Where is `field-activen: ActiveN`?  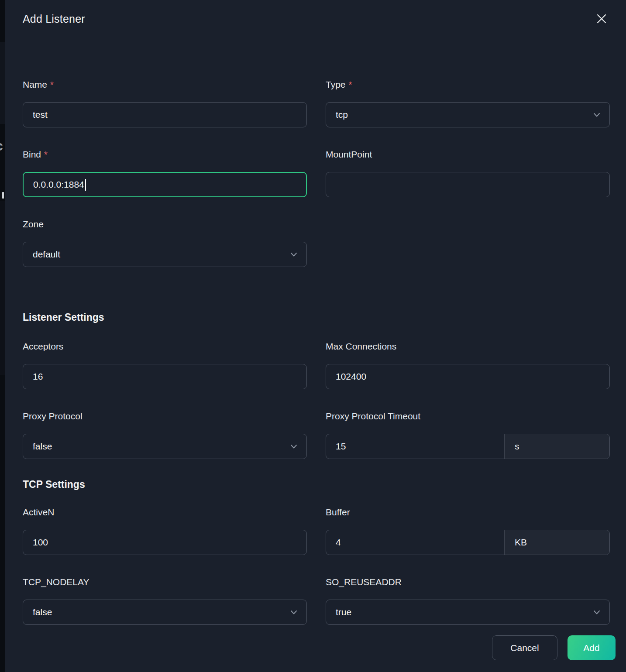
field-activen: ActiveN is located at coordinates (165, 531).